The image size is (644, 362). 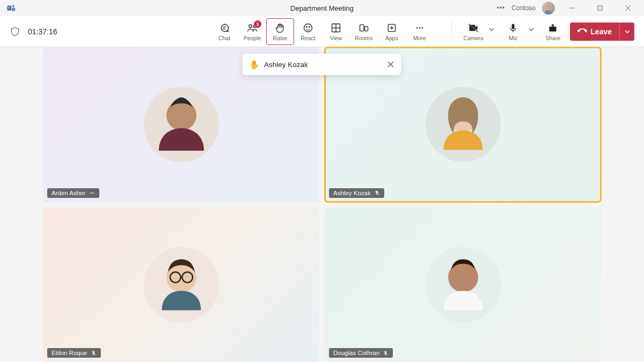 I want to click on more-label: More, so click(x=420, y=38).